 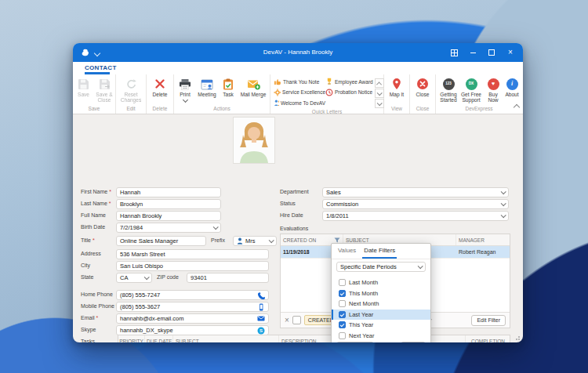 I want to click on column-completion: COMPLETION, so click(x=488, y=339).